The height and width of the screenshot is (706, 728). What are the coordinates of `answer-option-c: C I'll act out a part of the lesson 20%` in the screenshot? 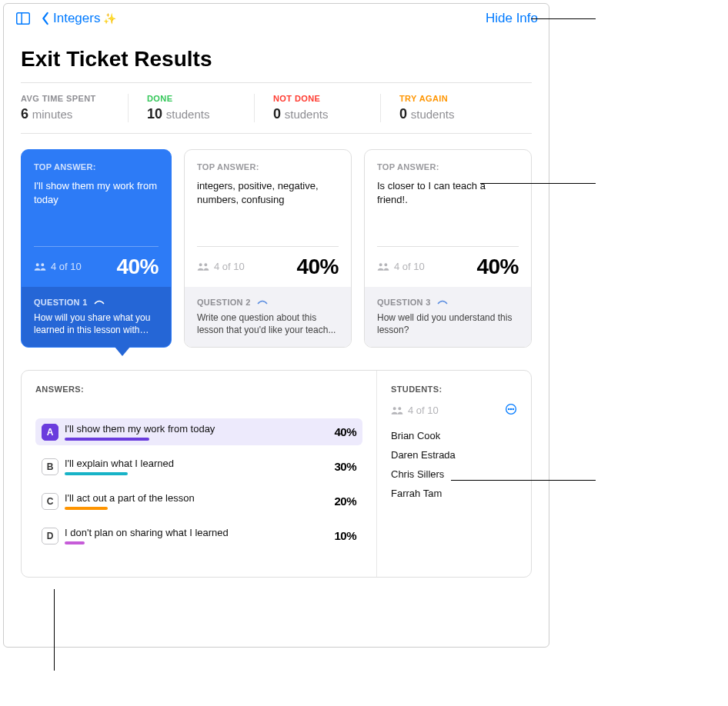 It's located at (199, 501).